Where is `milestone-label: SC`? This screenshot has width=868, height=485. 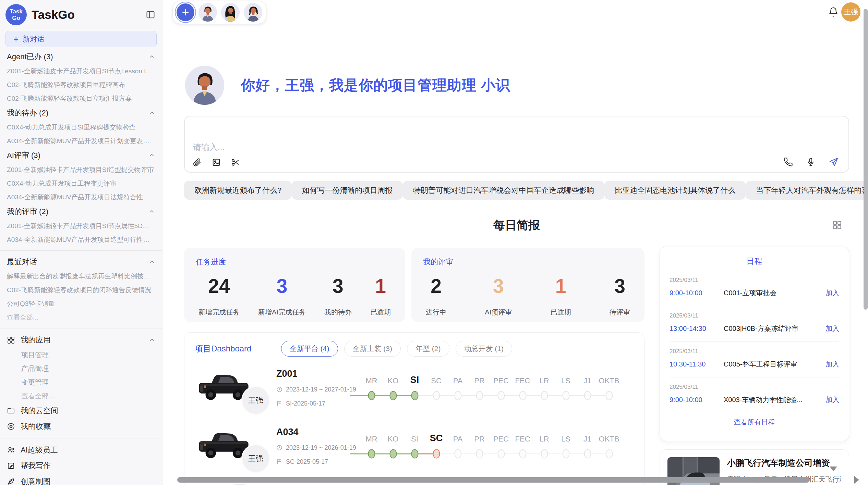 milestone-label: SC is located at coordinates (436, 437).